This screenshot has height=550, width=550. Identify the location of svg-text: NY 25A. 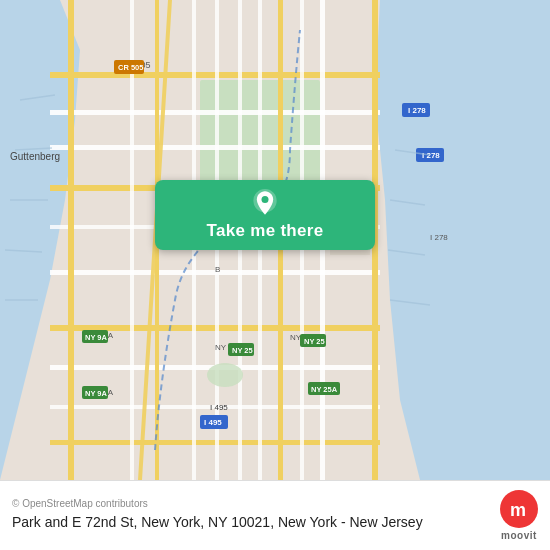
(324, 390).